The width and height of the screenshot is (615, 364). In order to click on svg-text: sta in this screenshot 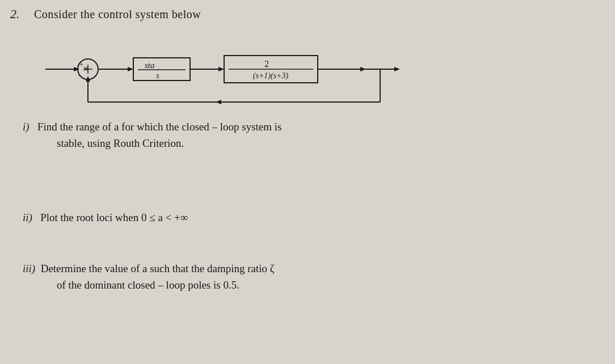, I will do `click(150, 65)`.